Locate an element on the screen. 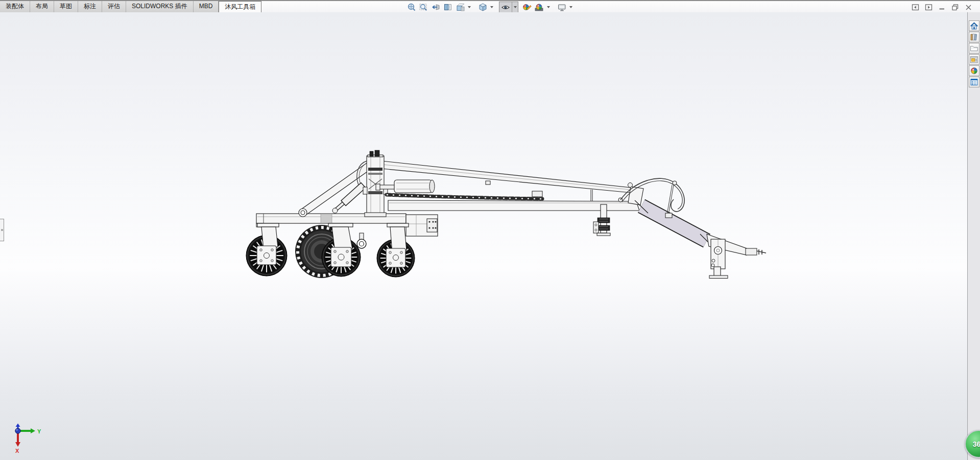  reference-triad: Y X is located at coordinates (26, 438).